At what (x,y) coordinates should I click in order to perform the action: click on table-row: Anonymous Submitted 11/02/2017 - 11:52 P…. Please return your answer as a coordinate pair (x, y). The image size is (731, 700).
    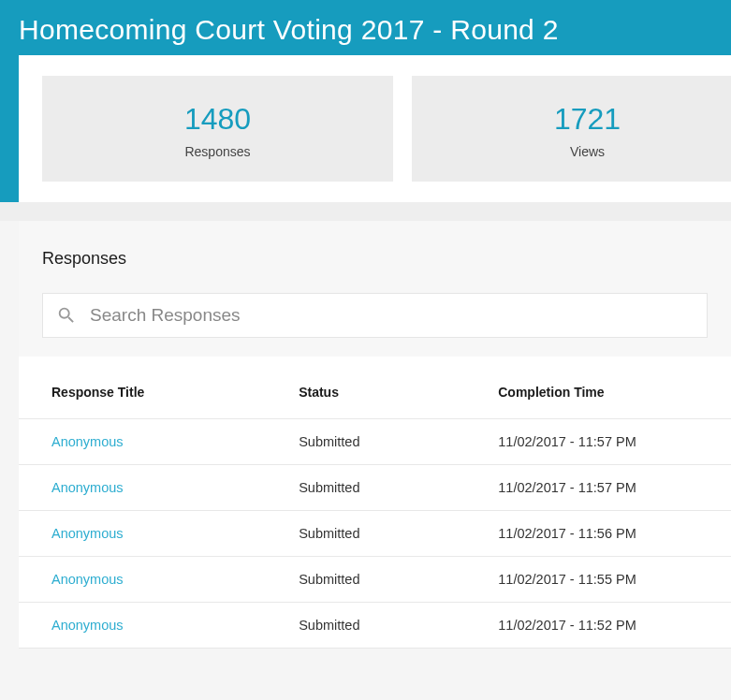
    Looking at the image, I should click on (374, 625).